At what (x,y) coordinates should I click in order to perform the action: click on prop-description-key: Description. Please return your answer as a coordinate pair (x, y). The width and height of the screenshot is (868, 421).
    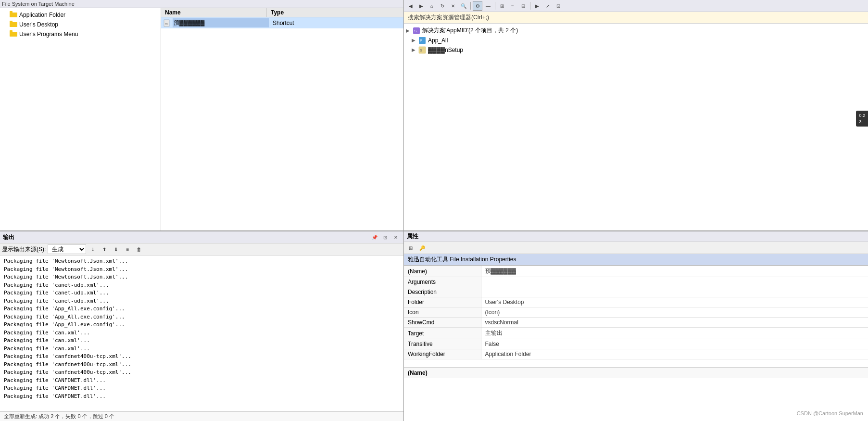
    Looking at the image, I should click on (442, 293).